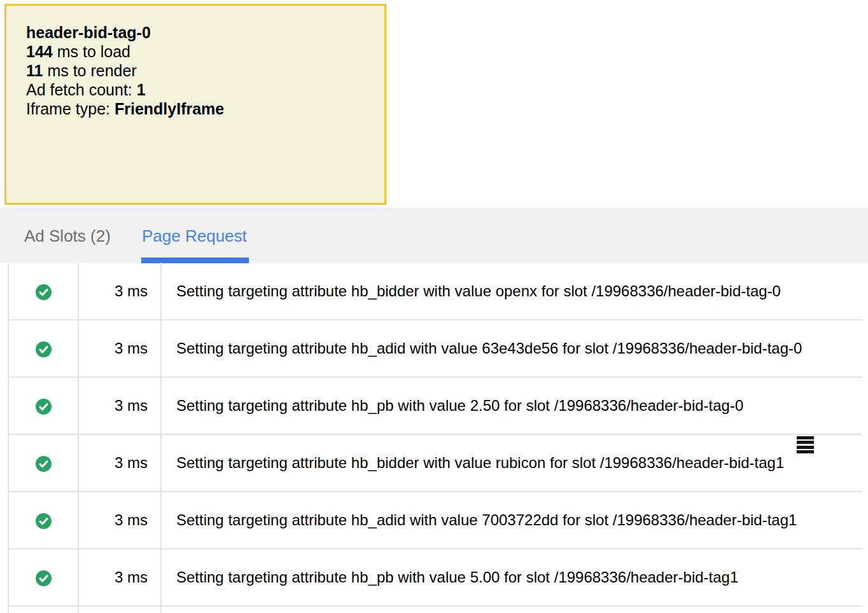  What do you see at coordinates (435, 609) in the screenshot?
I see `event-log-overflow` at bounding box center [435, 609].